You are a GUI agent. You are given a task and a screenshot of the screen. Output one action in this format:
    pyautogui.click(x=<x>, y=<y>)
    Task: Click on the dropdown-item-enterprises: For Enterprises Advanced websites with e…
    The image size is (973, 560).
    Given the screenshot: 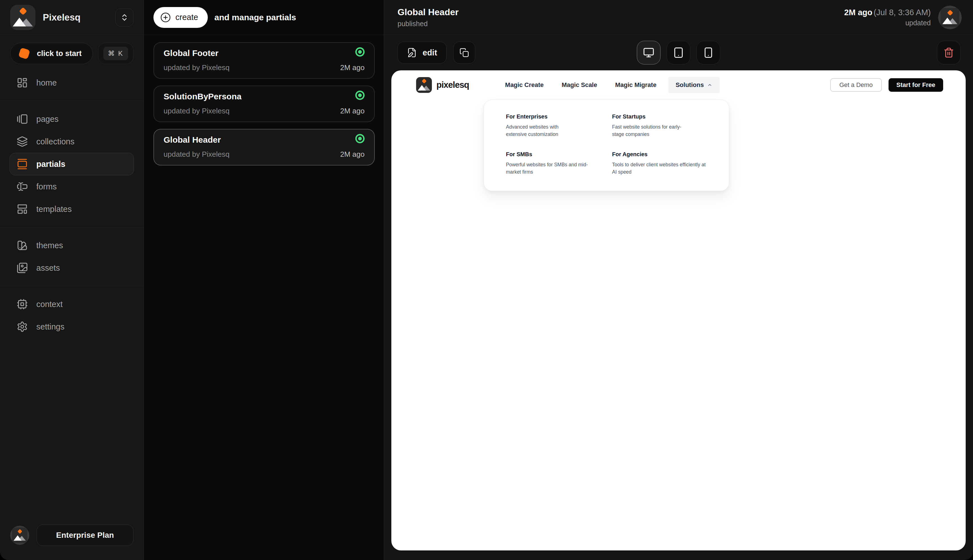 What is the action you would take?
    pyautogui.click(x=553, y=126)
    